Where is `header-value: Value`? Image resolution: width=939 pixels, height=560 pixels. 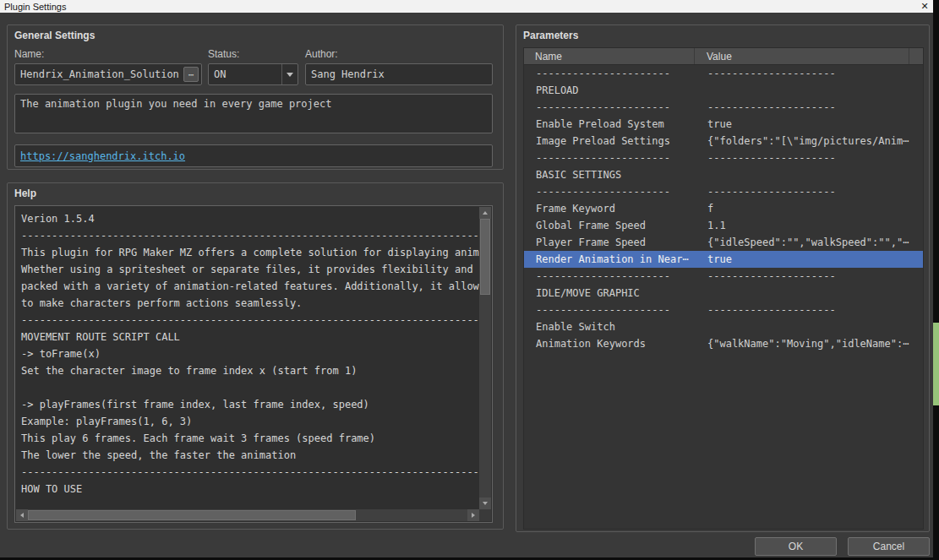 header-value: Value is located at coordinates (802, 56).